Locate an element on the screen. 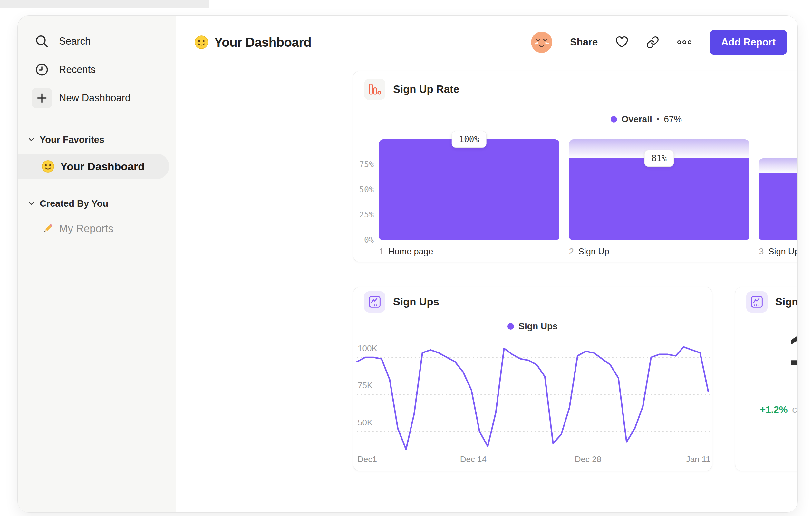 The height and width of the screenshot is (516, 812). y-tick-label: 0% is located at coordinates (369, 240).